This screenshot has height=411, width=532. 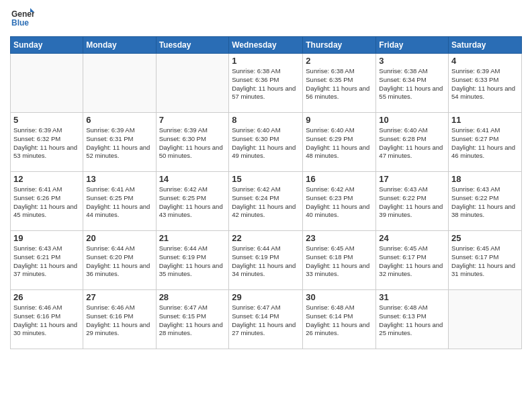 I want to click on calendar-cell: 19Sunrise: 6:43 AM Sunset: 6:21 PM Dayli…, so click(x=47, y=261).